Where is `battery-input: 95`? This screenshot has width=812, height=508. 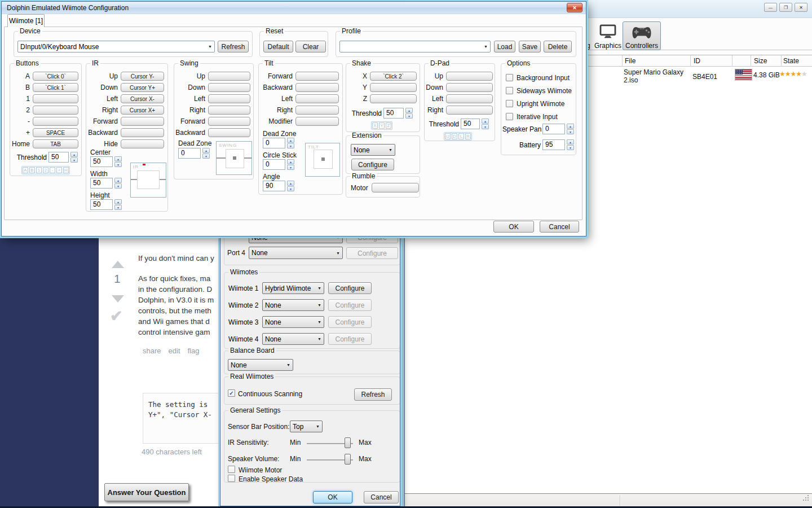 battery-input: 95 is located at coordinates (554, 144).